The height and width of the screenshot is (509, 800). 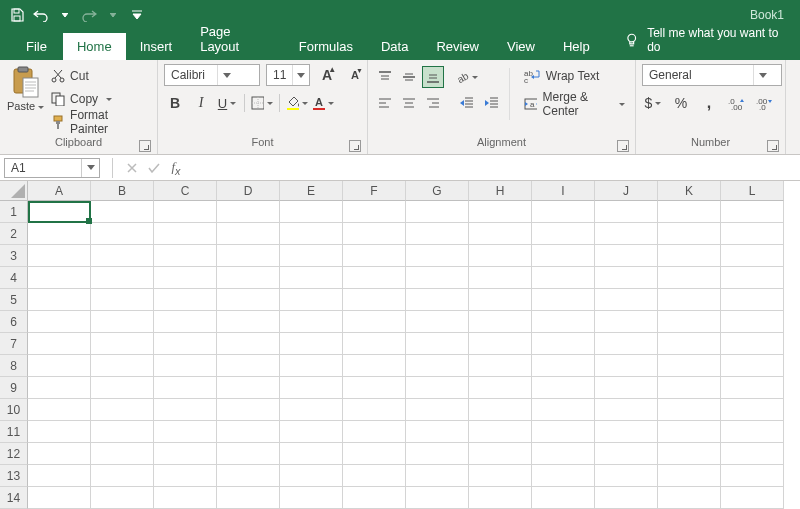 I want to click on font-name-selector: Calibri, so click(x=212, y=75).